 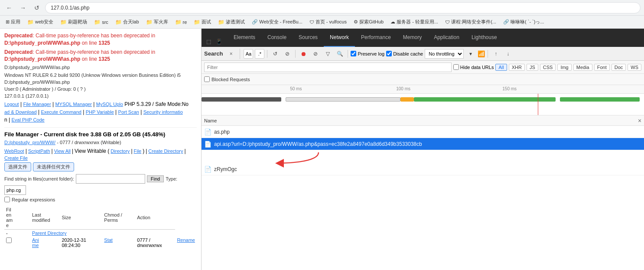 I want to click on name-panel-close-button: ×, so click(x=640, y=121).